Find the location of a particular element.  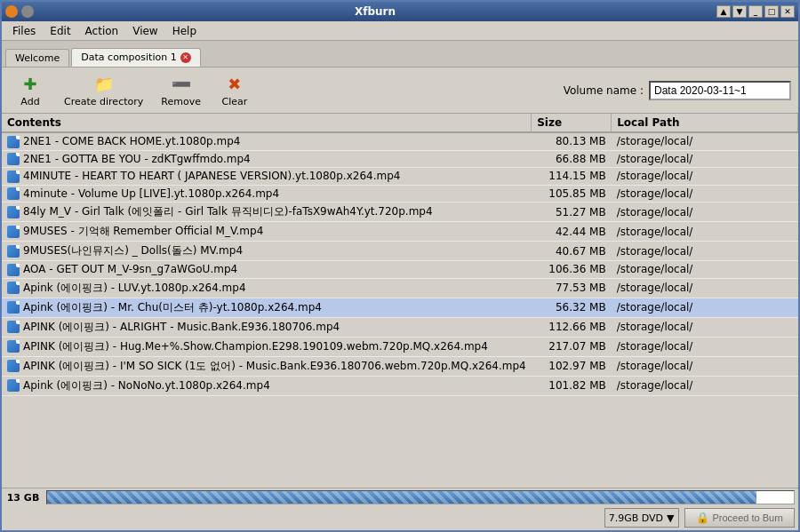

bottom-bar: 13 GB 7.9GB DVD ▼ 🔒 Proceed to Burn is located at coordinates (400, 509).